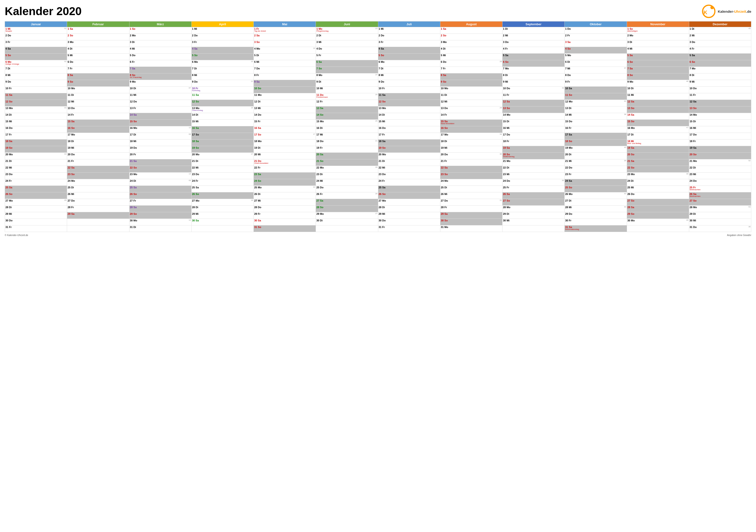 The width and height of the screenshot is (756, 532). I want to click on mar-19: 19 Do, so click(160, 149).